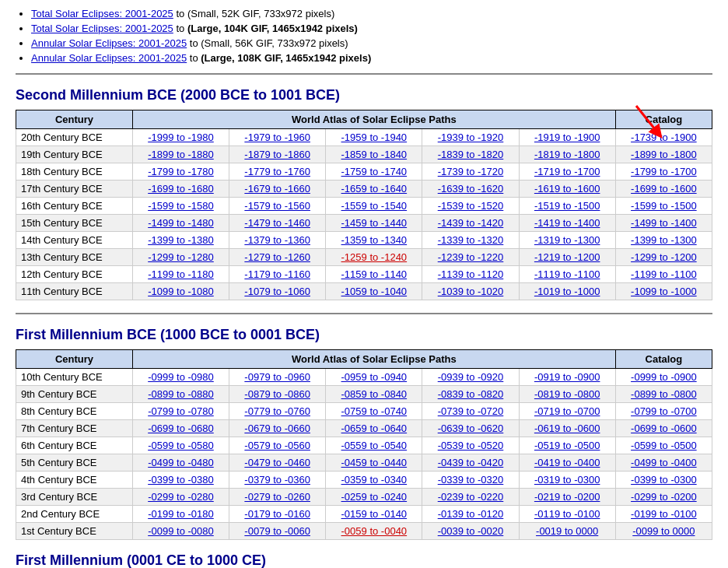 The width and height of the screenshot is (728, 568). What do you see at coordinates (664, 411) in the screenshot?
I see `catalog-link: -0799 to -0700` at bounding box center [664, 411].